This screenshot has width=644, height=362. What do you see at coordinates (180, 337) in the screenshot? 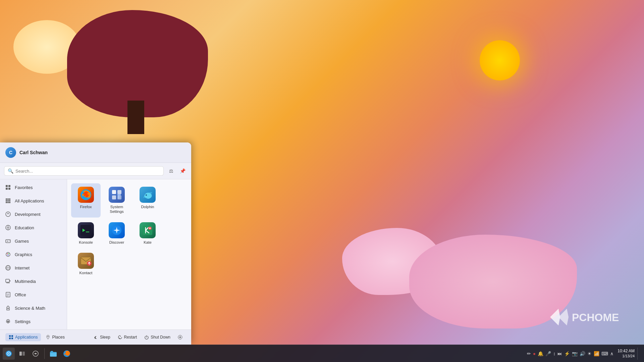
I see `more-button` at bounding box center [180, 337].